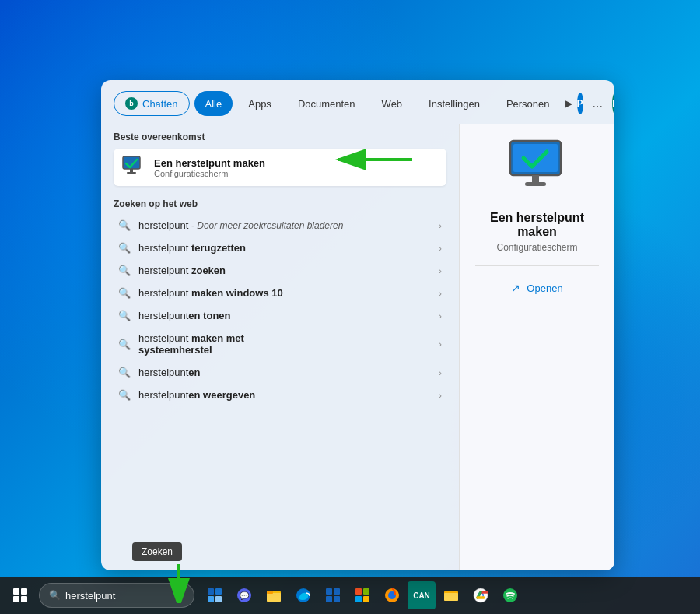 This screenshot has width=700, height=614. Describe the element at coordinates (440, 395) in the screenshot. I see `chevron-7: ›` at that location.